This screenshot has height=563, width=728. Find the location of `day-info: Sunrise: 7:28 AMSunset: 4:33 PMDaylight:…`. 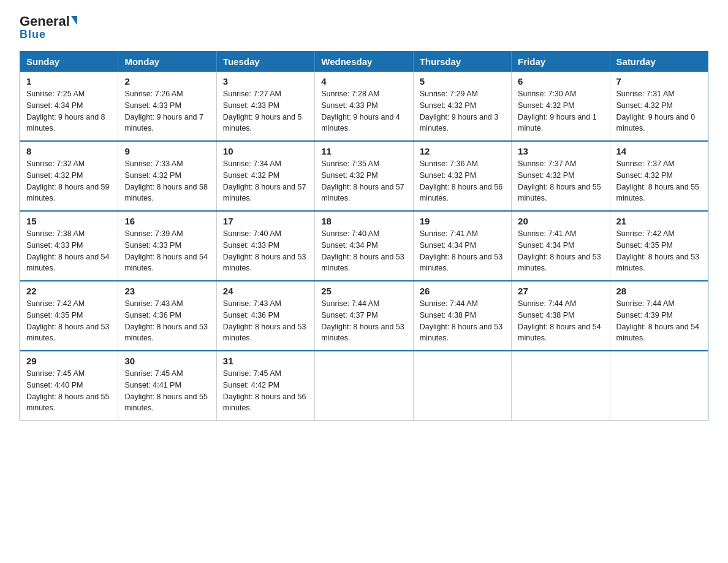

day-info: Sunrise: 7:28 AMSunset: 4:33 PMDaylight:… is located at coordinates (360, 111).